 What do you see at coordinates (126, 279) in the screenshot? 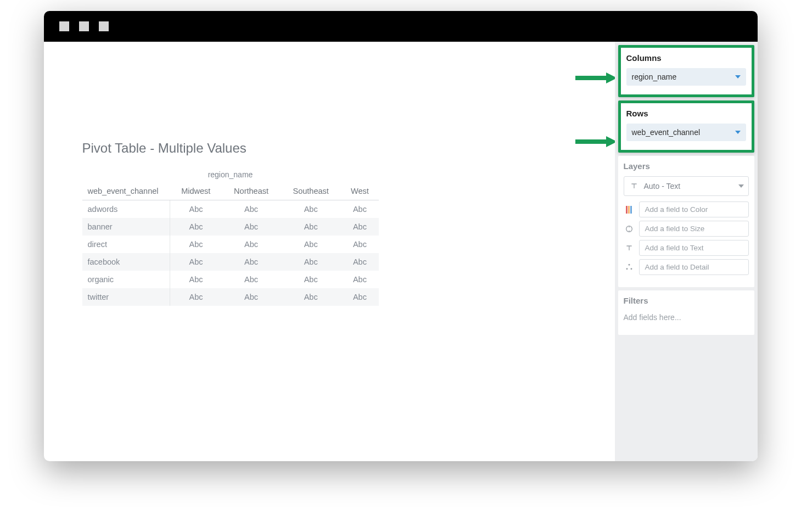
I see `pivot-row-label: organic` at bounding box center [126, 279].